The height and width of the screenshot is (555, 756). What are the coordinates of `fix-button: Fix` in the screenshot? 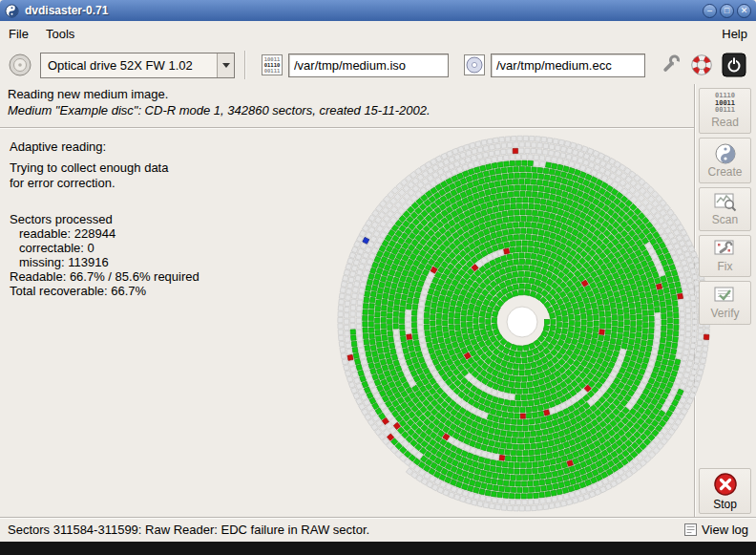 It's located at (725, 256).